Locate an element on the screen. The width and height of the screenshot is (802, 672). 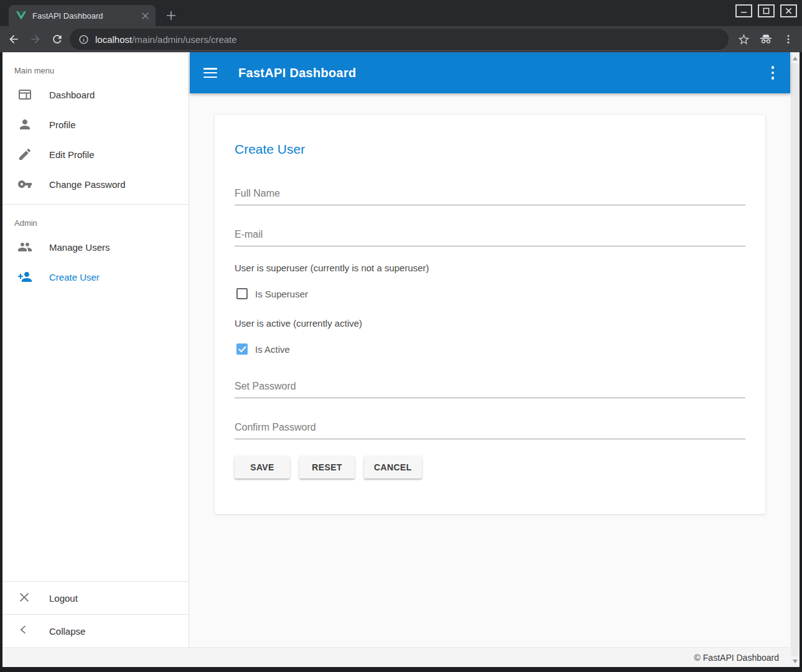
sidebar-item-edit-profile: Edit Profile is located at coordinates (96, 154).